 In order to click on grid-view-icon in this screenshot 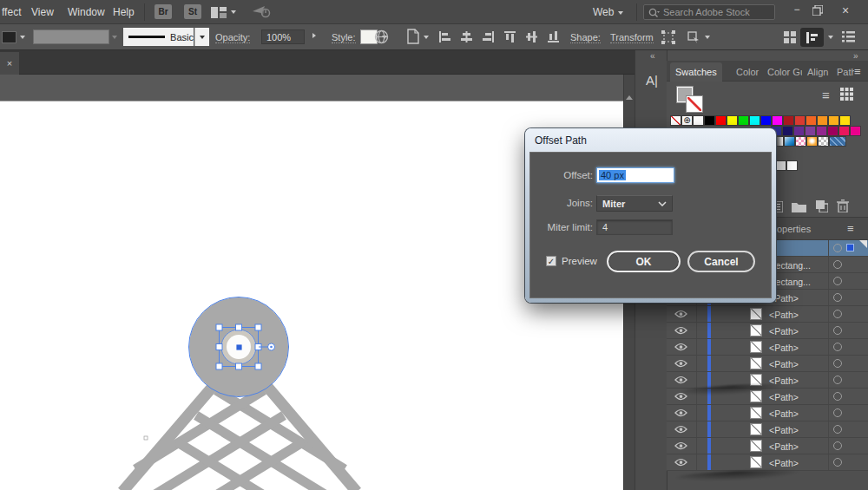, I will do `click(847, 94)`.